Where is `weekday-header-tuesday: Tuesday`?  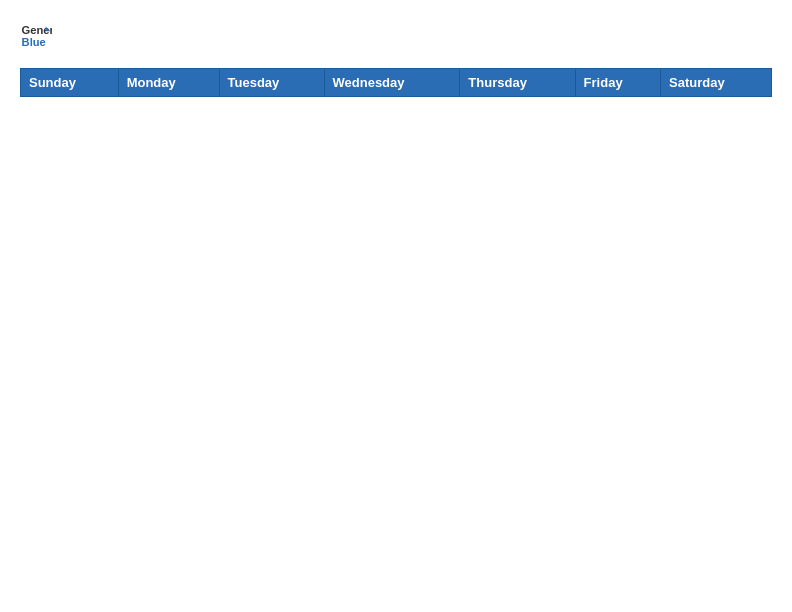 weekday-header-tuesday: Tuesday is located at coordinates (272, 83).